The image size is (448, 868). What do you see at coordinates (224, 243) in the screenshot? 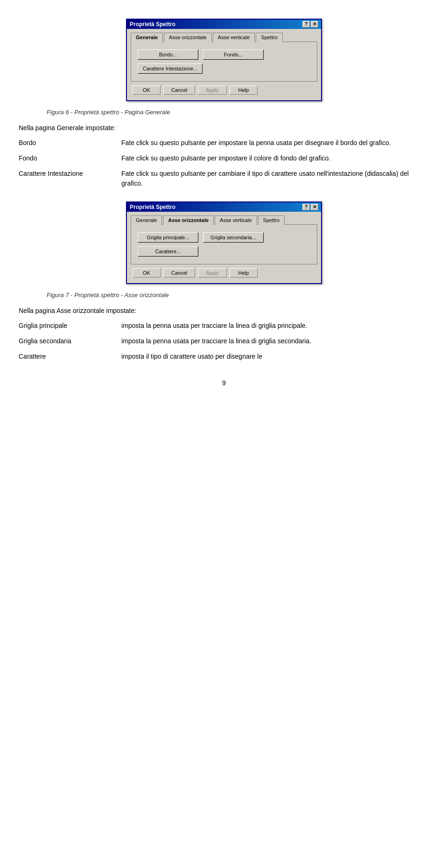
I see `dialog2: Proprietà Spettro ? ✕ Generale Asse oriz…` at bounding box center [224, 243].